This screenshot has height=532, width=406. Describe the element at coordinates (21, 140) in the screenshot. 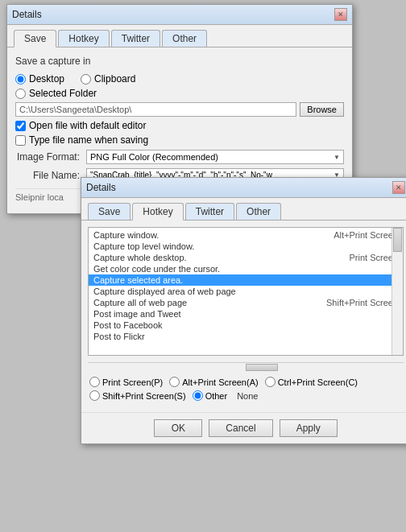

I see `type-filename-checkbox` at that location.